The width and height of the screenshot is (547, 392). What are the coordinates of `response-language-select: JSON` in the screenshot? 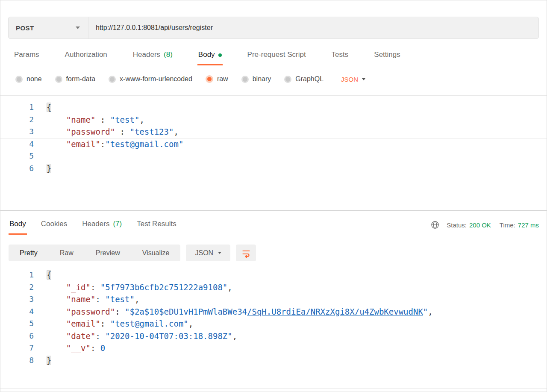 It's located at (208, 253).